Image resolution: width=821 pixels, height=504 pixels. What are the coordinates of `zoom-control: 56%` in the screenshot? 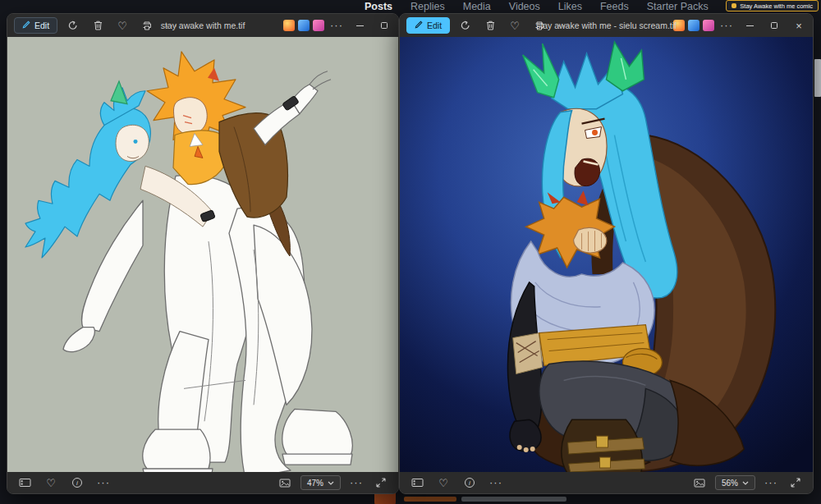 It's located at (736, 483).